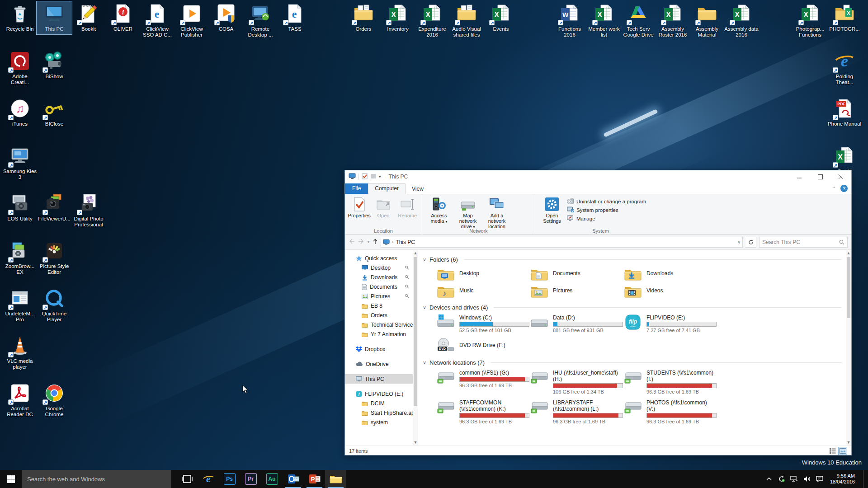 The width and height of the screenshot is (868, 488). I want to click on folder-tile-desktop: Desktop, so click(483, 273).